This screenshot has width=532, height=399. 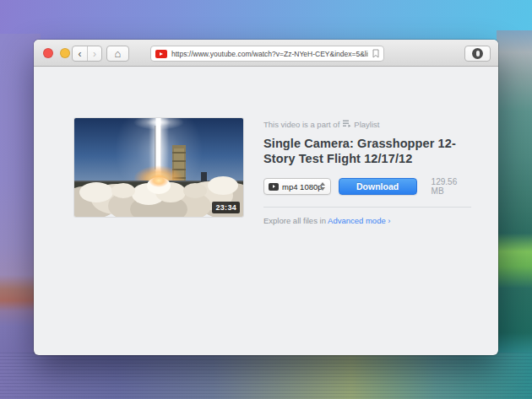 What do you see at coordinates (478, 54) in the screenshot?
I see `circle-badge-icon` at bounding box center [478, 54].